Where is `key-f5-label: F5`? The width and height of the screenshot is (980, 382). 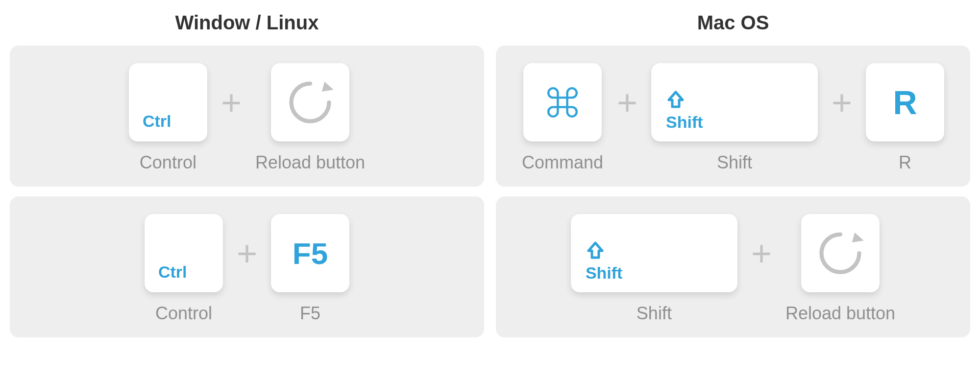
key-f5-label: F5 is located at coordinates (310, 254).